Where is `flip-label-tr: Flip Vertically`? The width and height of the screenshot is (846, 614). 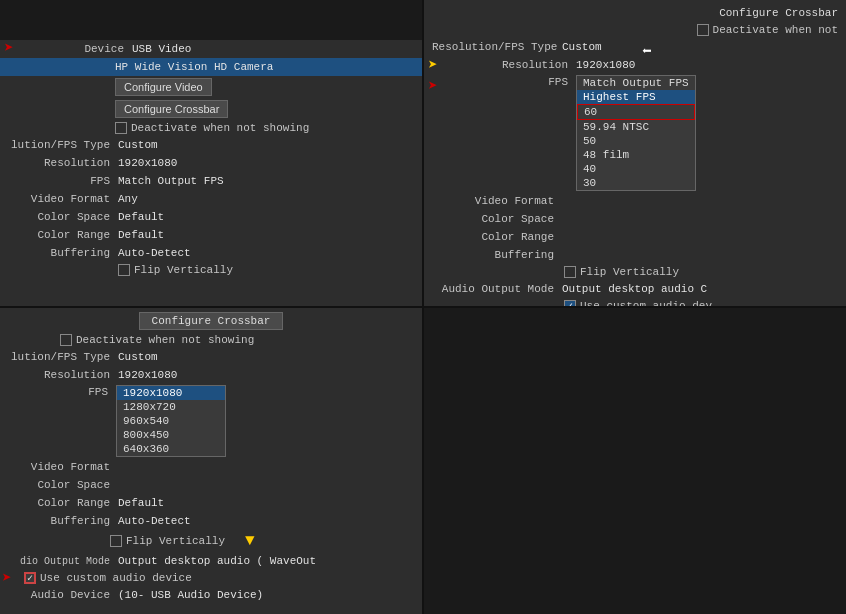 flip-label-tr: Flip Vertically is located at coordinates (630, 272).